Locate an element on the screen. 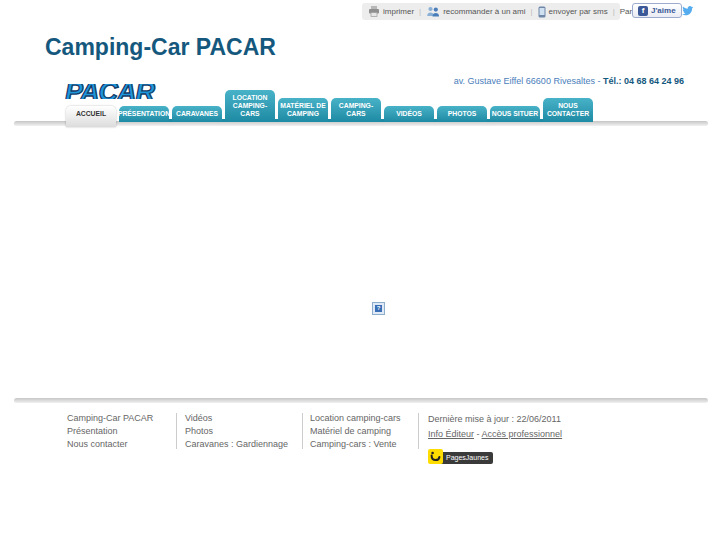 The image size is (727, 545). address-line: av. Gustave Eiffel 66600 Rivesaltes - Té… is located at coordinates (569, 81).